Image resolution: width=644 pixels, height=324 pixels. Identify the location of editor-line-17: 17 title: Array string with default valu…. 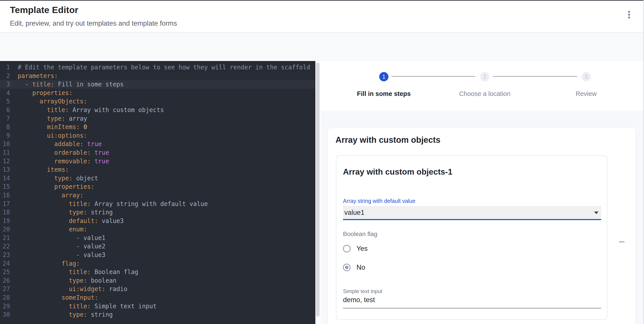
(158, 204).